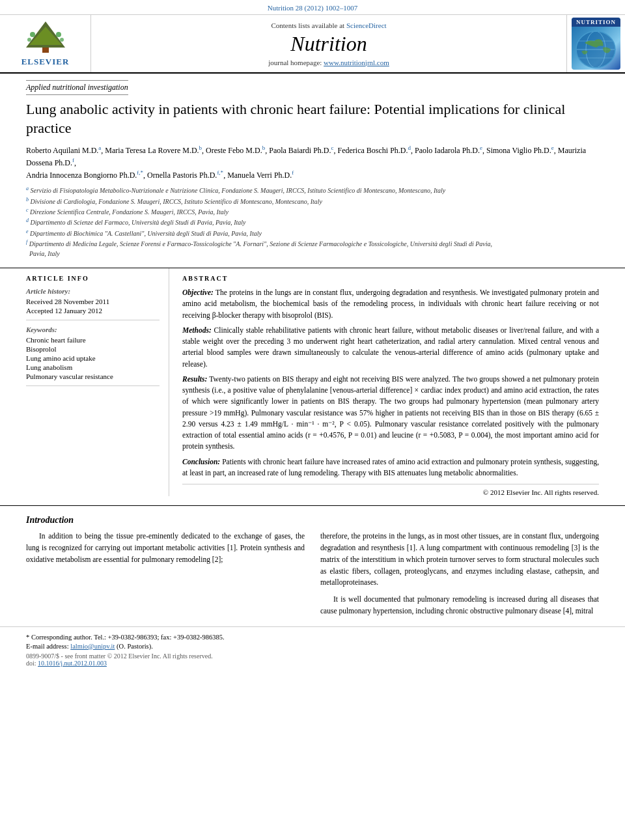 This screenshot has height=840, width=625. What do you see at coordinates (46, 44) in the screenshot?
I see `elsevier-logo-box: ELSEVIER` at bounding box center [46, 44].